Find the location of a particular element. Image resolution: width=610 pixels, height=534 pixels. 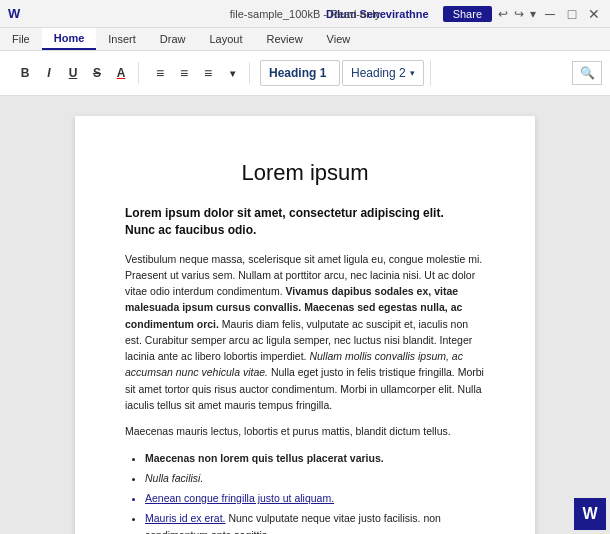

heading1-style: Heading 1 is located at coordinates (300, 73).